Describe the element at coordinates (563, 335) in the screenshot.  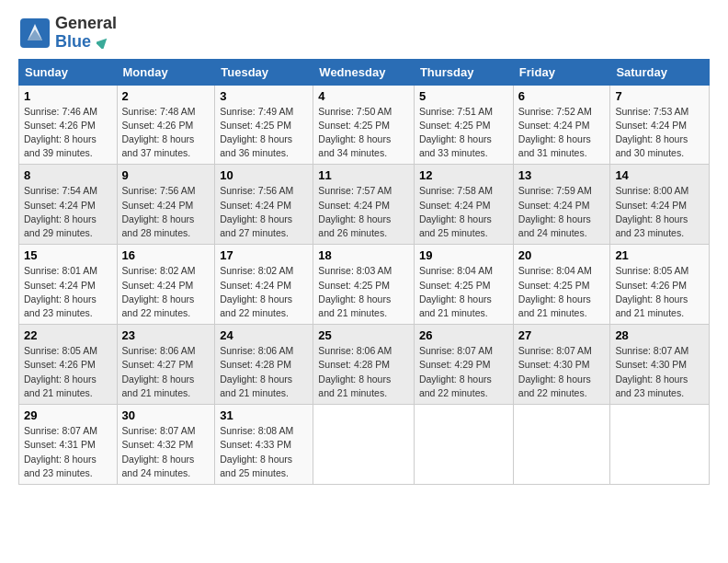
I see `day-number: 27` at that location.